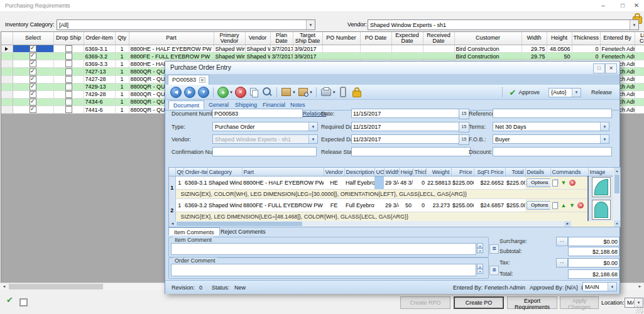 Image resolution: width=644 pixels, height=314 pixels. Describe the element at coordinates (254, 92) in the screenshot. I see `copy-icon` at that location.